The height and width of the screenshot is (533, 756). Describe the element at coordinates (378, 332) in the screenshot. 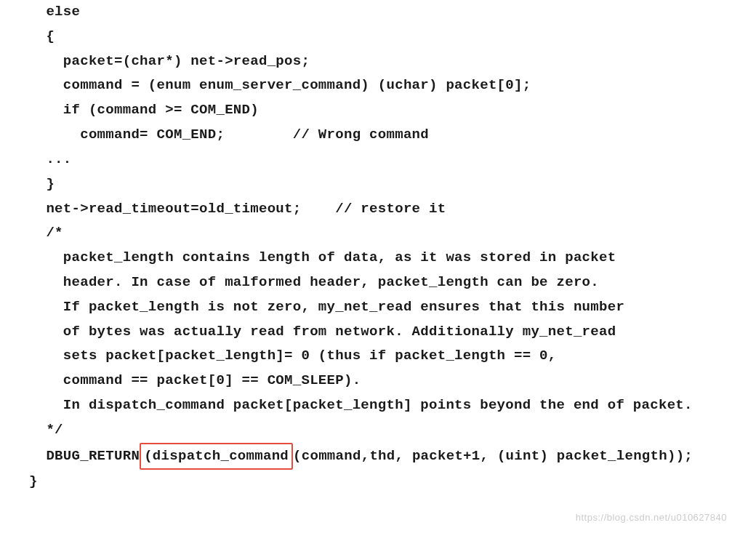

I see `code-line: of bytes was actually read from network.…` at that location.